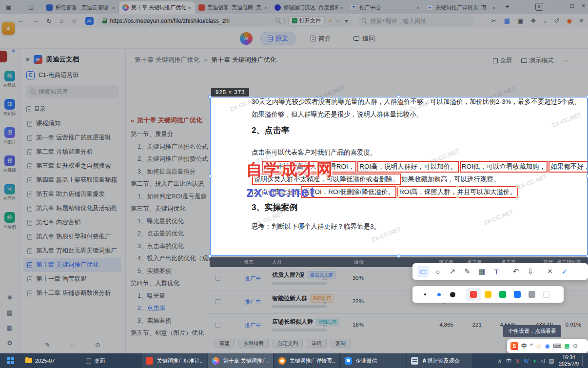  What do you see at coordinates (531, 346) in the screenshot?
I see `ime-icon: ”` at bounding box center [531, 346].